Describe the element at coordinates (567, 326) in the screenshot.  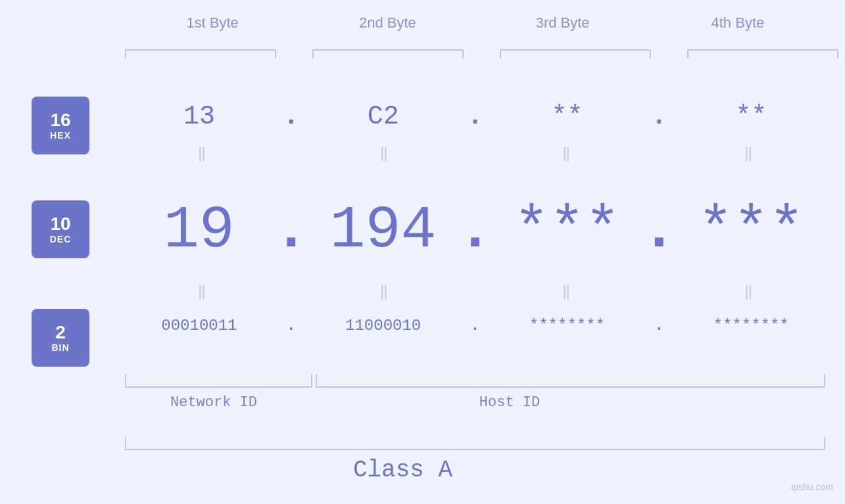
I see `bin-byte3: ********` at that location.